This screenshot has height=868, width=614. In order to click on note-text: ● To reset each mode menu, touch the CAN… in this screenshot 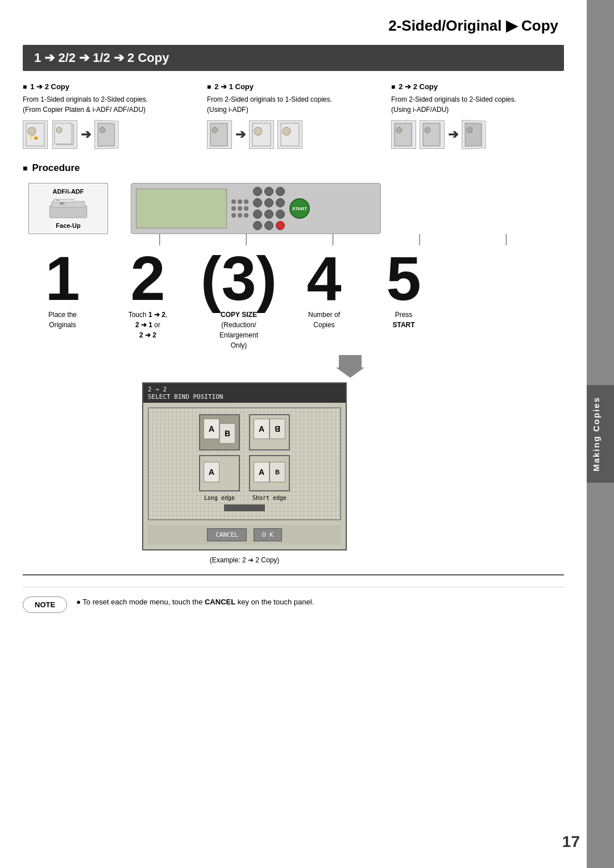, I will do `click(195, 602)`.